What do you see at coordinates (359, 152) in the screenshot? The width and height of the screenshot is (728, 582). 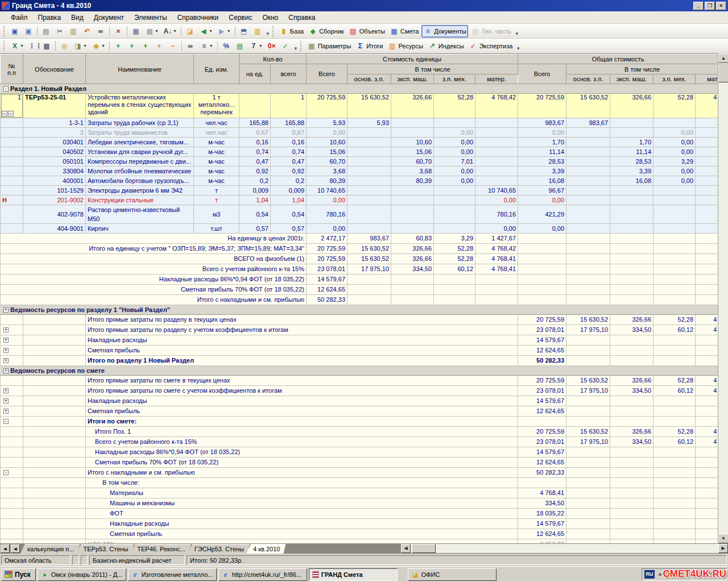 I see `table-row: 040502Установки для сварки ручной дуг...…` at bounding box center [359, 152].